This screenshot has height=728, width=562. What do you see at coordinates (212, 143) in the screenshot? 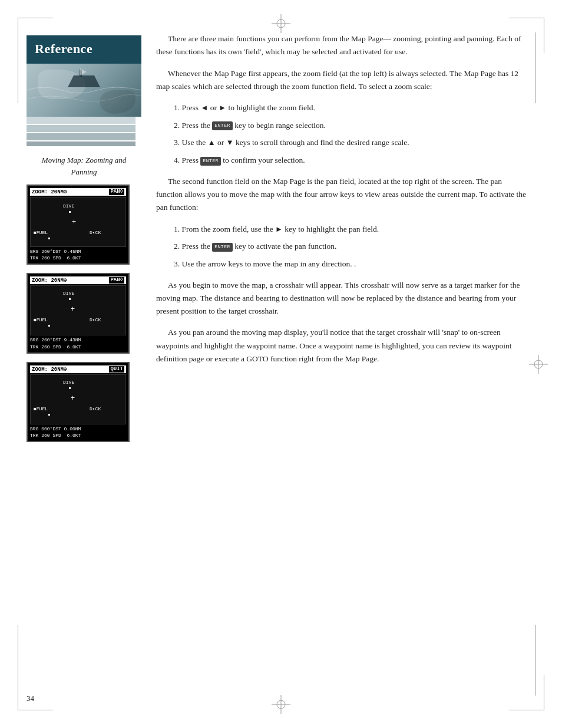
I see `up-arrow: ▲` at bounding box center [212, 143].